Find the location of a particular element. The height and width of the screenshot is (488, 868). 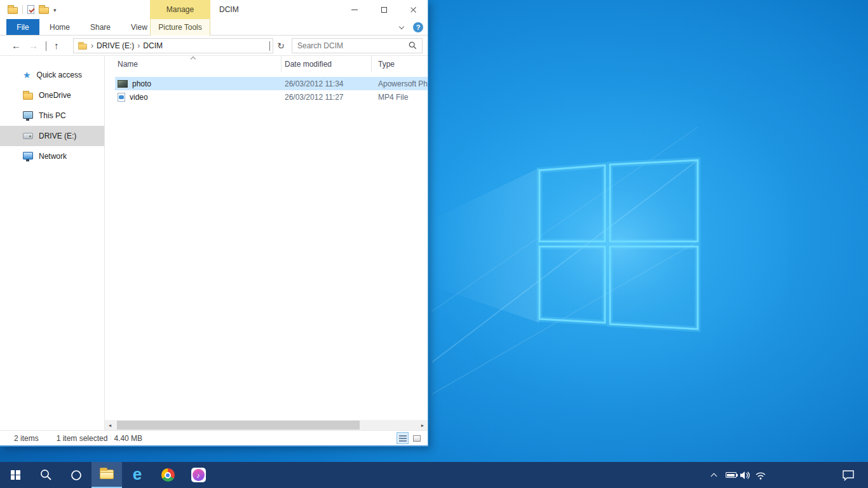

thumbnails-view-button is located at coordinates (417, 438).